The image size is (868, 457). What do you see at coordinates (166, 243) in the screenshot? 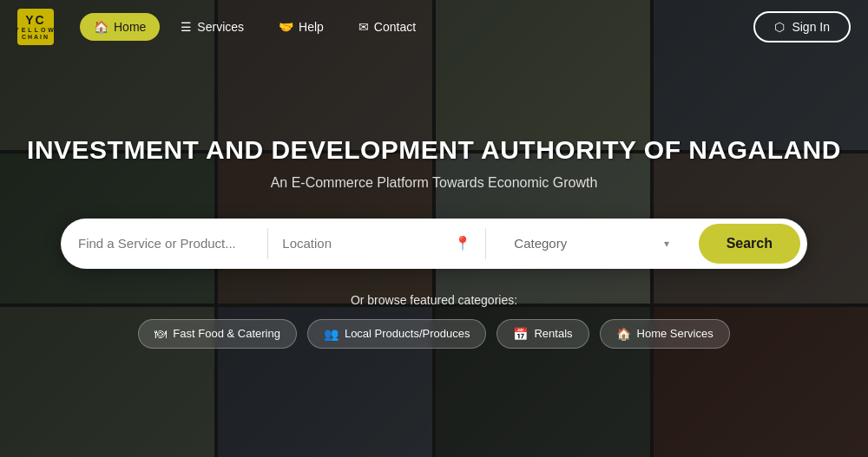
I see `service-search-section` at bounding box center [166, 243].